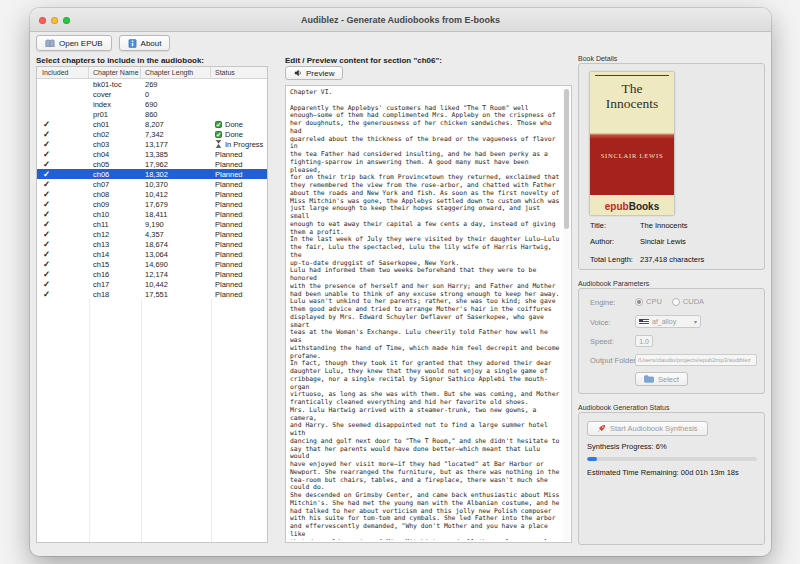 This screenshot has height=564, width=800. I want to click on chapter-length-cell: 4,357, so click(176, 234).